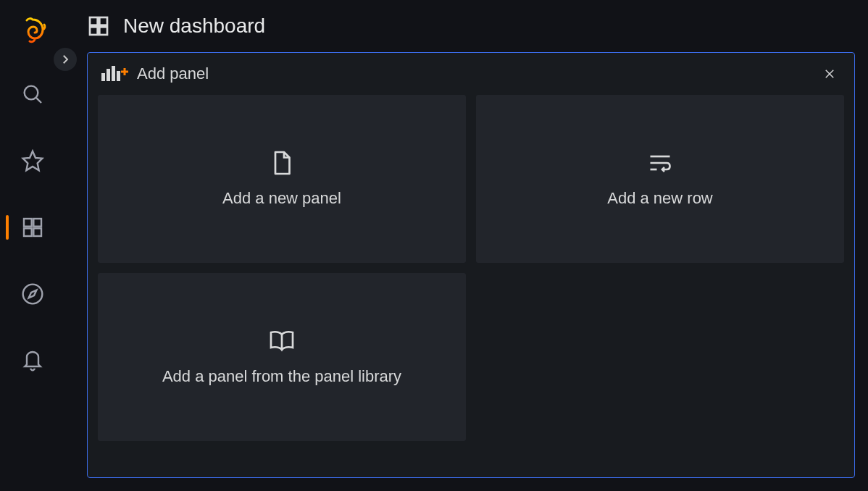 The height and width of the screenshot is (491, 868). Describe the element at coordinates (33, 294) in the screenshot. I see `compass-icon` at that location.